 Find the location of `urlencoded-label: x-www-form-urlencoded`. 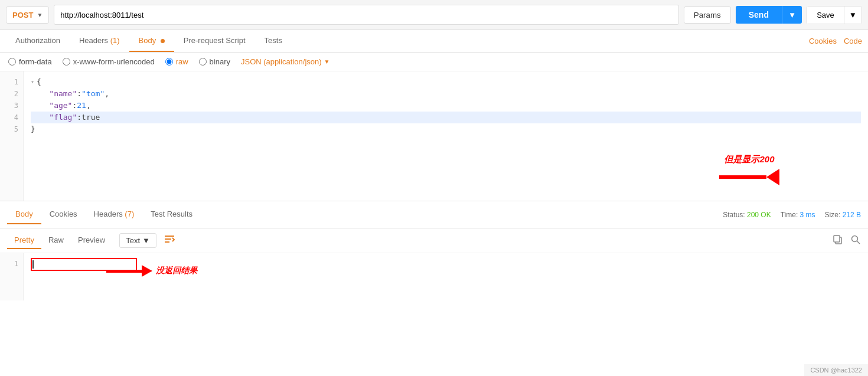

urlencoded-label: x-www-form-urlencoded is located at coordinates (114, 61).